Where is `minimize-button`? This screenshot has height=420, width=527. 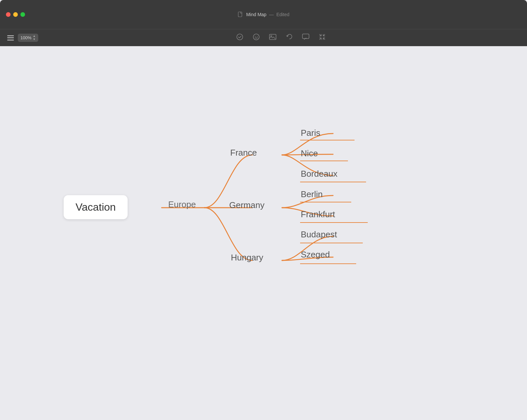 minimize-button is located at coordinates (15, 15).